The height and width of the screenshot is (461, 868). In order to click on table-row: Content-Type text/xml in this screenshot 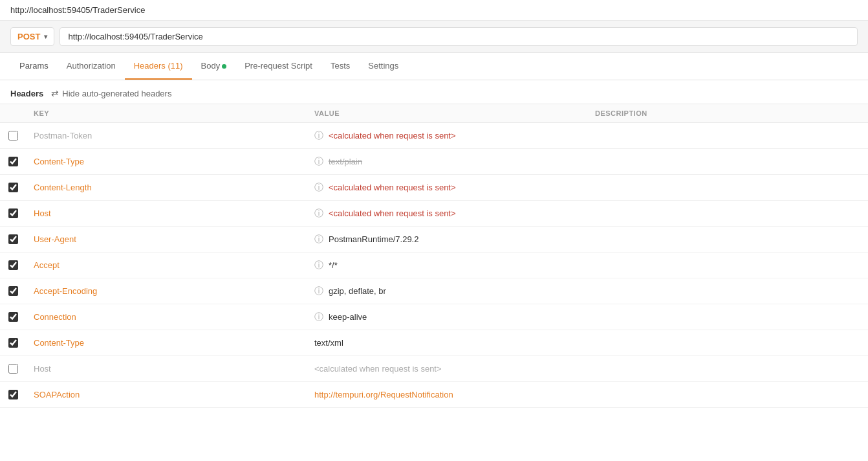, I will do `click(434, 343)`.